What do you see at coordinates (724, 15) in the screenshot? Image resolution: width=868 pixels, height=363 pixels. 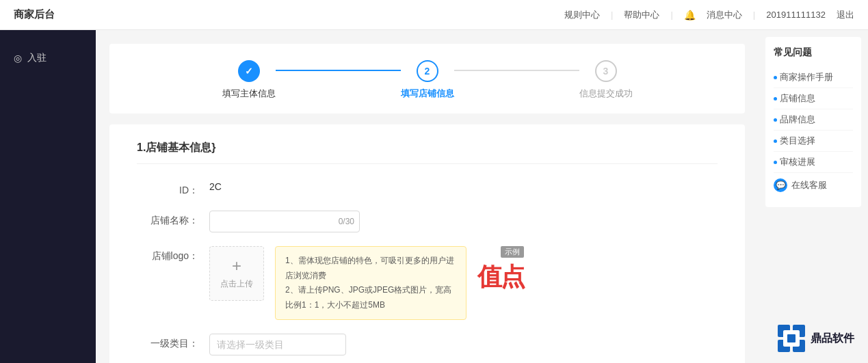 I see `message-center-link: 消息中心` at bounding box center [724, 15].